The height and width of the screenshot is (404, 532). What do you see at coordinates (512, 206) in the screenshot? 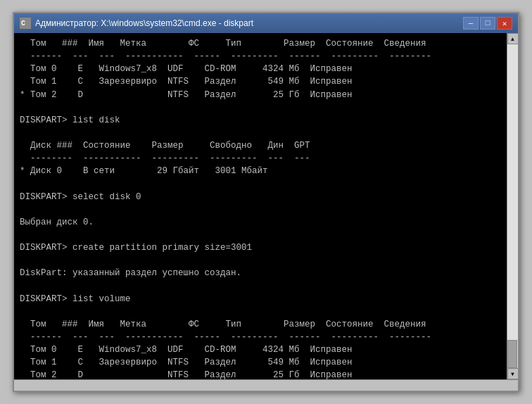
I see `scrollbar-track` at bounding box center [512, 206].